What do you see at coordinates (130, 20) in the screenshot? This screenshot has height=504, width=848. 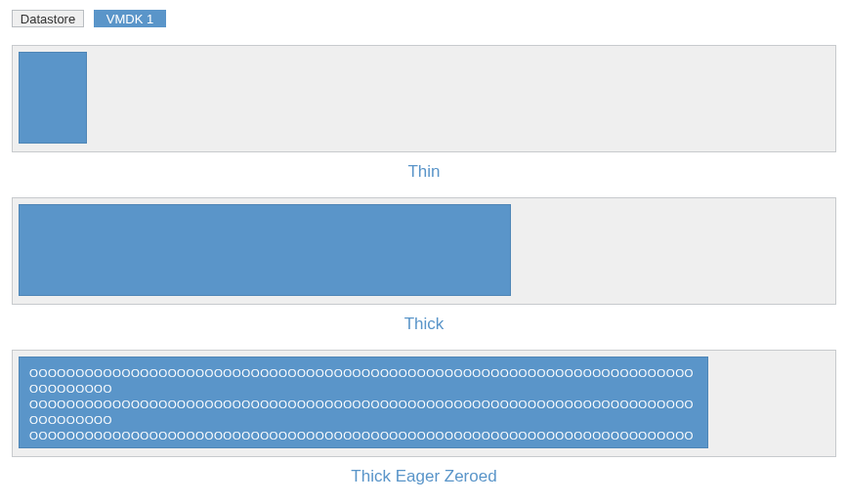 I see `legend-label-vmdk: VMDK 1` at bounding box center [130, 20].